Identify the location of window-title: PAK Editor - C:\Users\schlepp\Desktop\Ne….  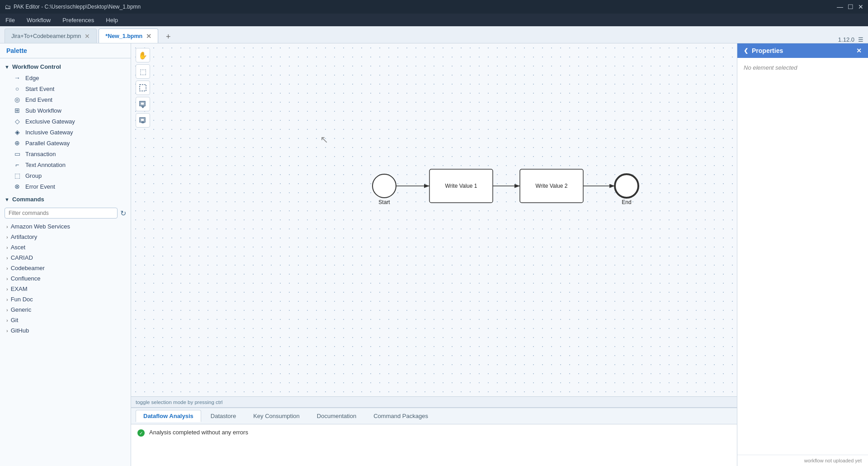
(77, 7).